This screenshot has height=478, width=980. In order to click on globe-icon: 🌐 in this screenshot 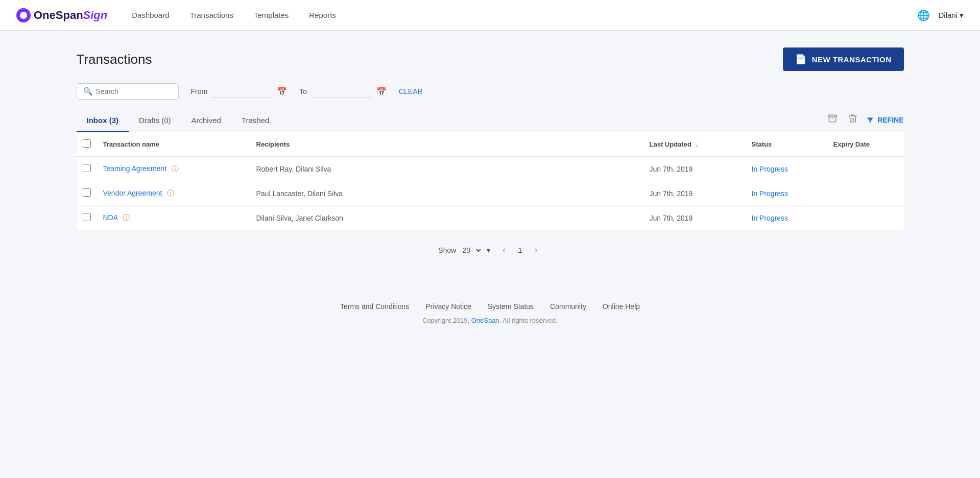, I will do `click(923, 15)`.